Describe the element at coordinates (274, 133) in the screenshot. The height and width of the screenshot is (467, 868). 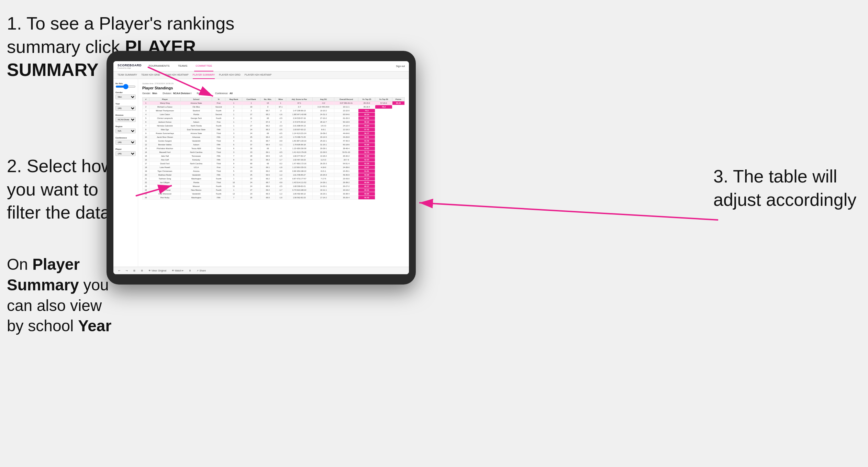
I see `table-row: 9Preston SummerhaysArizona StateThird324…` at that location.